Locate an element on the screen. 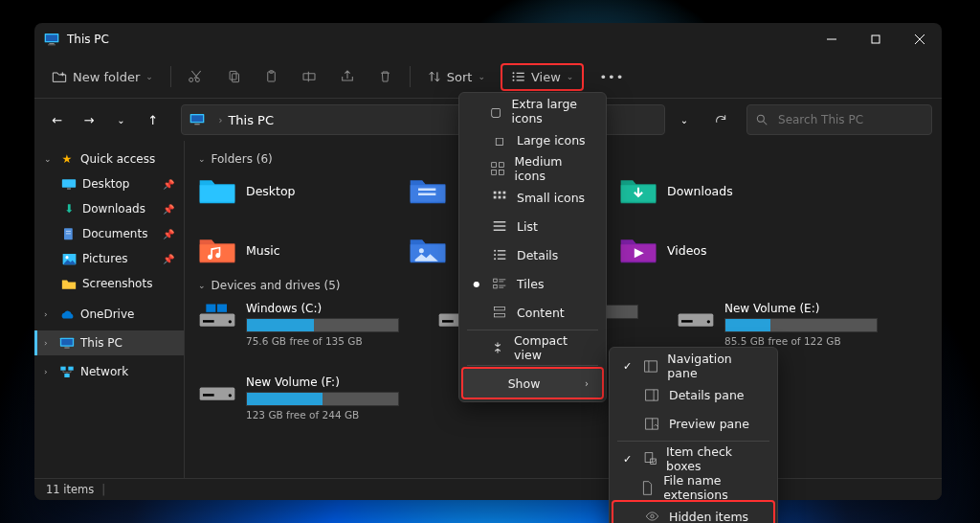  paste-button is located at coordinates (272, 77).